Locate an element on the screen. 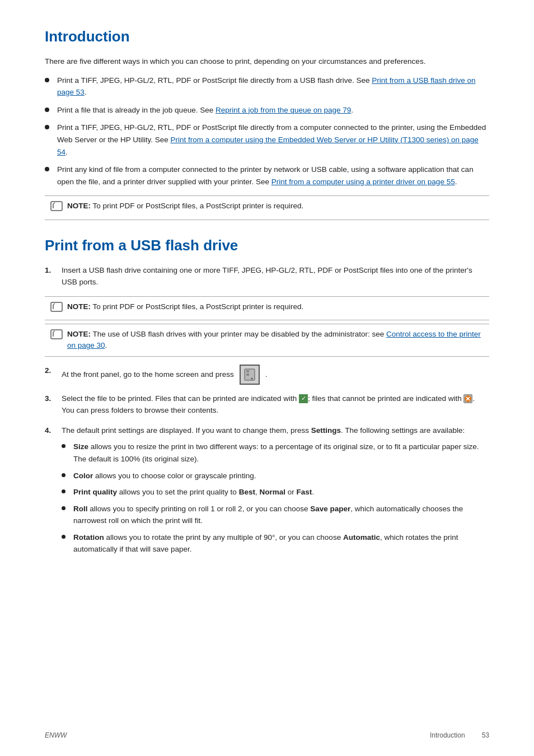 This screenshot has width=534, height=756. list-item: Print a file that is already in the job … is located at coordinates (267, 110).